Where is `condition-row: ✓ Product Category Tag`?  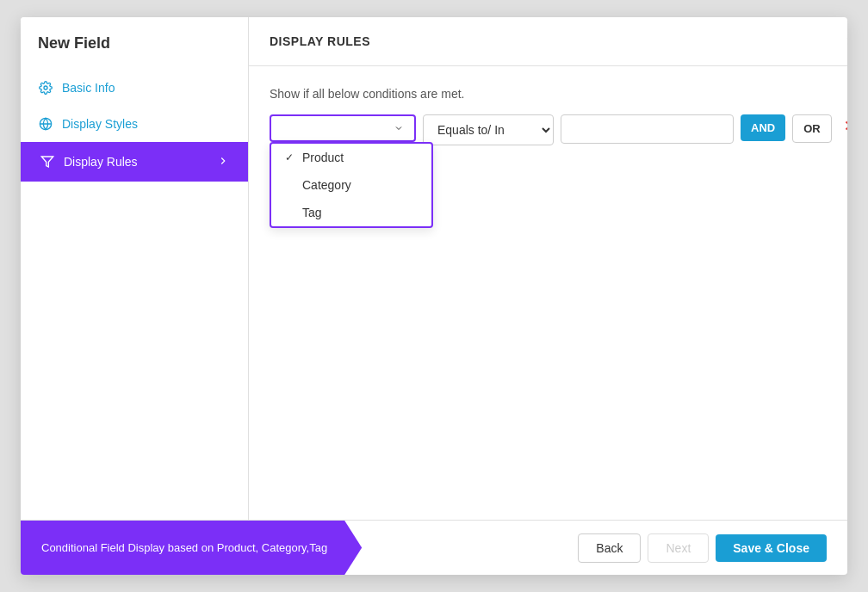 condition-row: ✓ Product Category Tag is located at coordinates (558, 130).